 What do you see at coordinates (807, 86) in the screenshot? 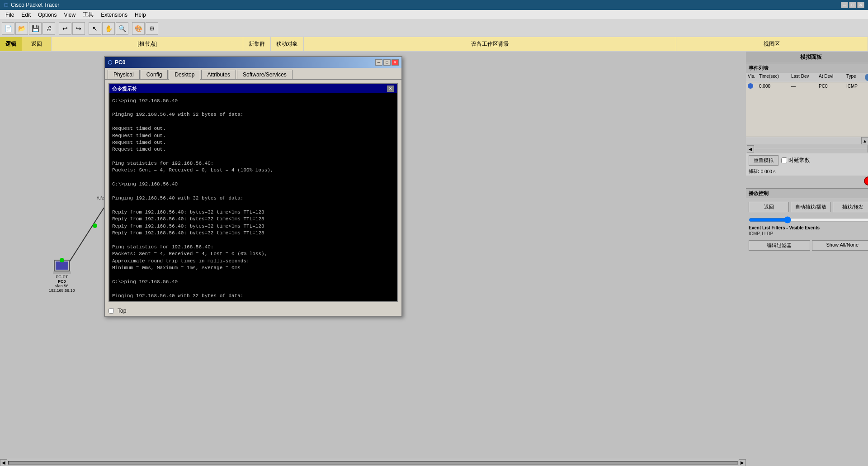
I see `event-row-0: 0.000 — PC0 ICMP` at bounding box center [807, 86].